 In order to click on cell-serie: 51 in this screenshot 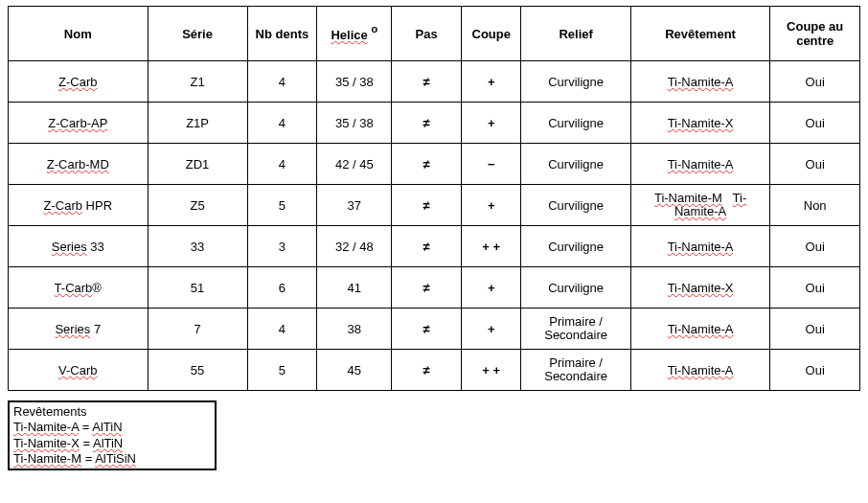, I will do `click(197, 287)`.